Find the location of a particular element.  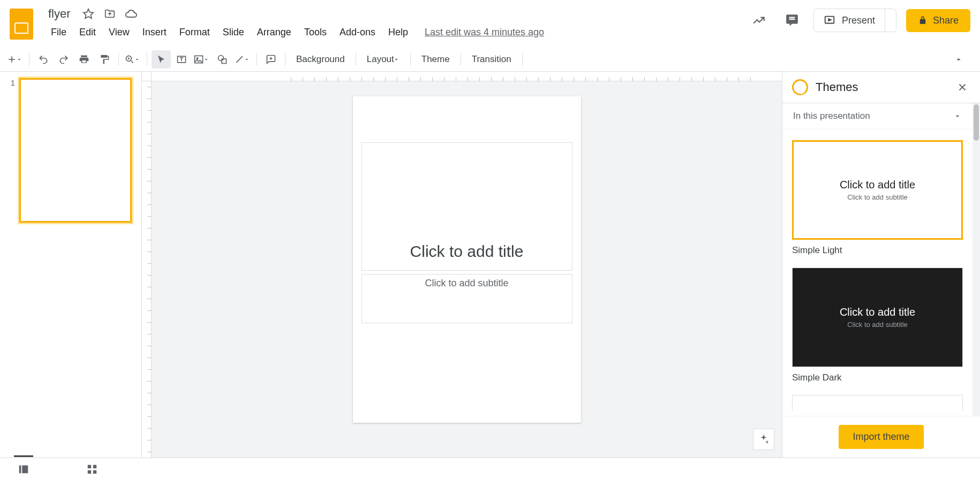

filmstrip-view-button is located at coordinates (24, 469).